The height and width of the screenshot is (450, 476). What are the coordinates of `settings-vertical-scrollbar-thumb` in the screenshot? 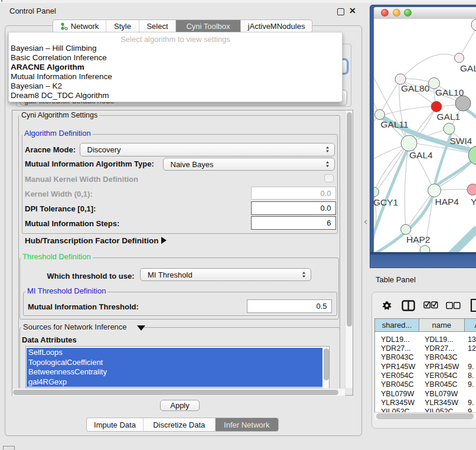 It's located at (350, 220).